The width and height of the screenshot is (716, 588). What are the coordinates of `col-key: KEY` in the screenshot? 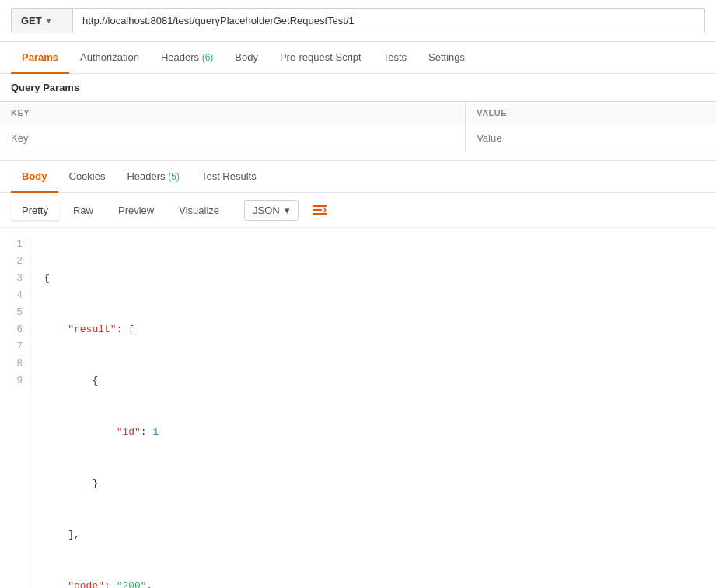 It's located at (233, 114).